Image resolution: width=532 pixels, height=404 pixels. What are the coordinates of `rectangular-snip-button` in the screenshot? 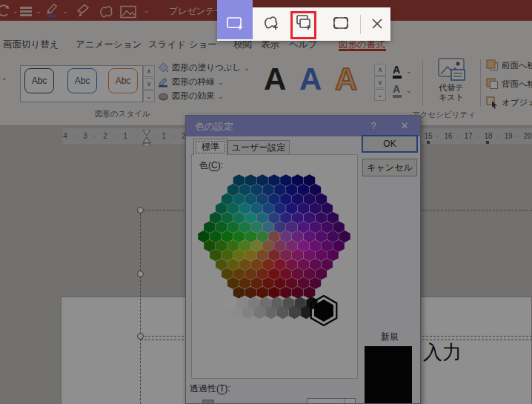 It's located at (235, 23).